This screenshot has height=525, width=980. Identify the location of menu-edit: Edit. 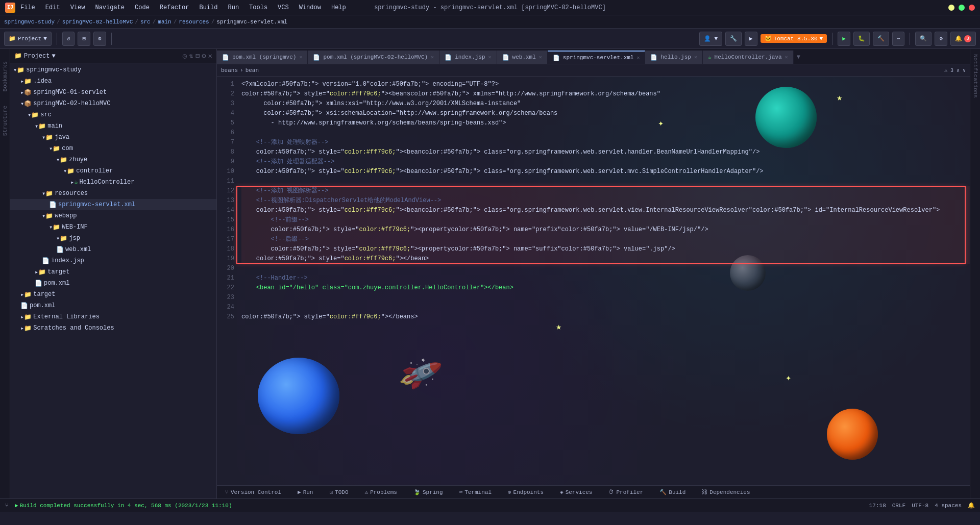
(53, 8).